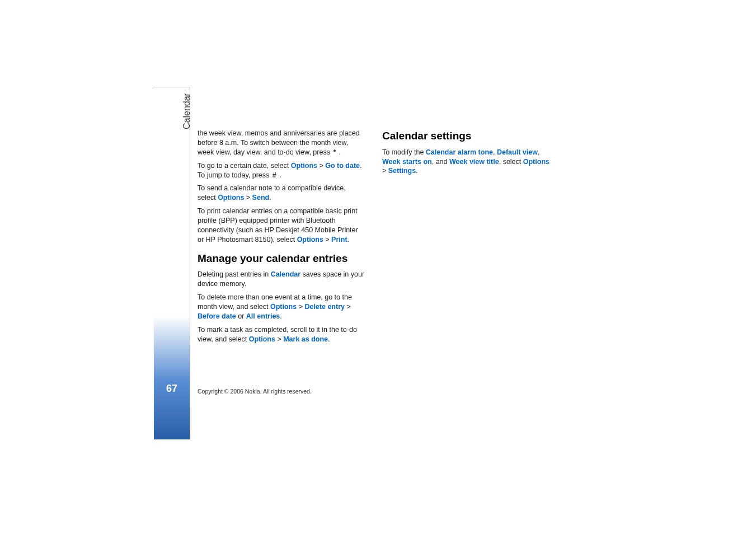 The image size is (756, 534). I want to click on copyright-text: Copyright © 2006 Nokia. All rights reser…, so click(255, 391).